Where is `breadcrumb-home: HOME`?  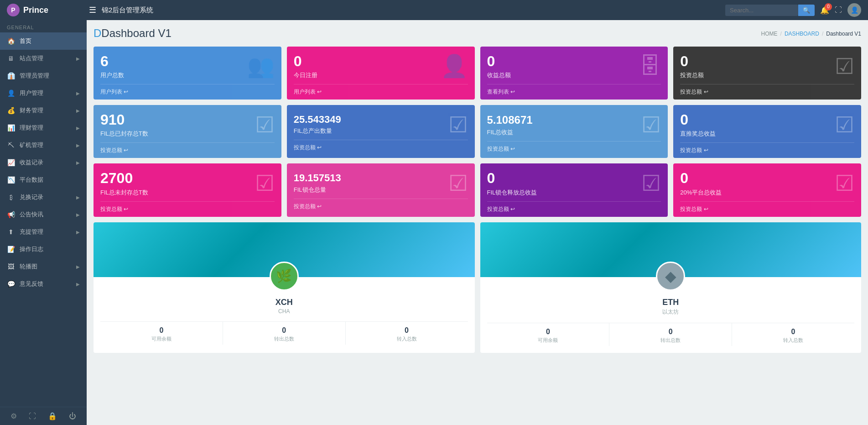
breadcrumb-home: HOME is located at coordinates (769, 34).